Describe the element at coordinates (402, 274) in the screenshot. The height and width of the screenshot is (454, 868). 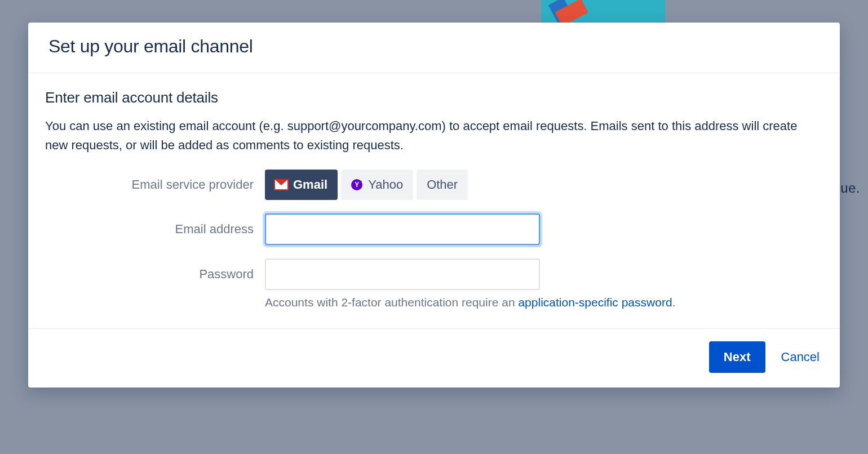
I see `password-input` at that location.